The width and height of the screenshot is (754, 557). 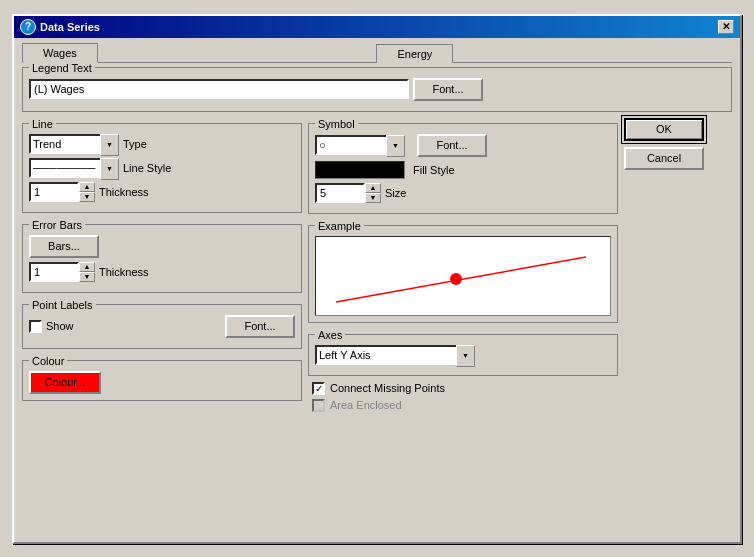 What do you see at coordinates (62, 68) in the screenshot?
I see `legend-label: Legend Text` at bounding box center [62, 68].